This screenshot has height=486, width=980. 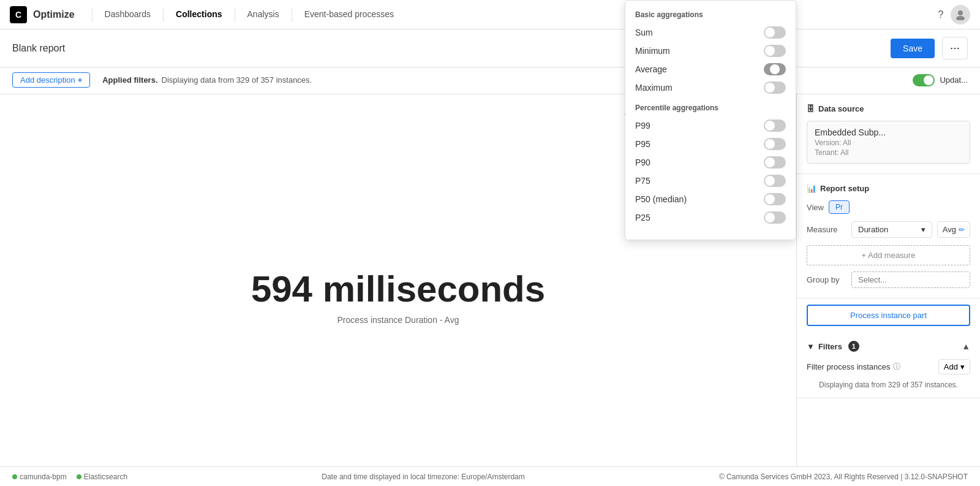 I want to click on filter-data-info: Displaying data from 329 of 357 instance…, so click(x=888, y=385).